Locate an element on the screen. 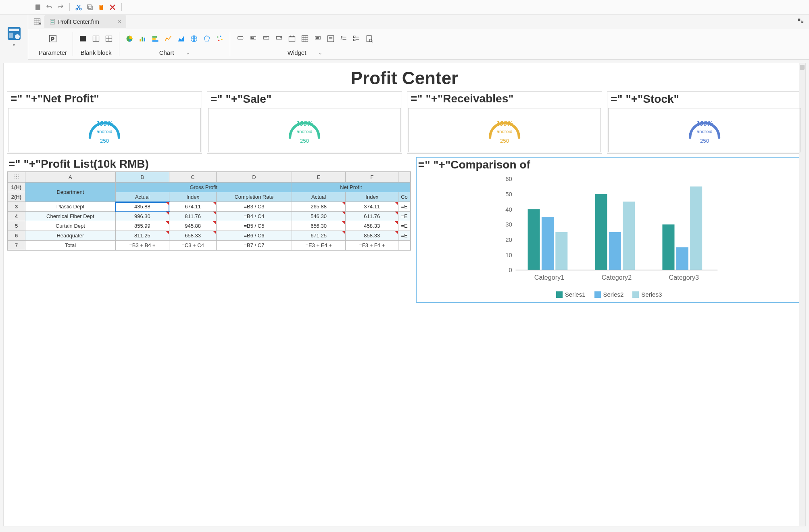  col-header: E is located at coordinates (319, 177).